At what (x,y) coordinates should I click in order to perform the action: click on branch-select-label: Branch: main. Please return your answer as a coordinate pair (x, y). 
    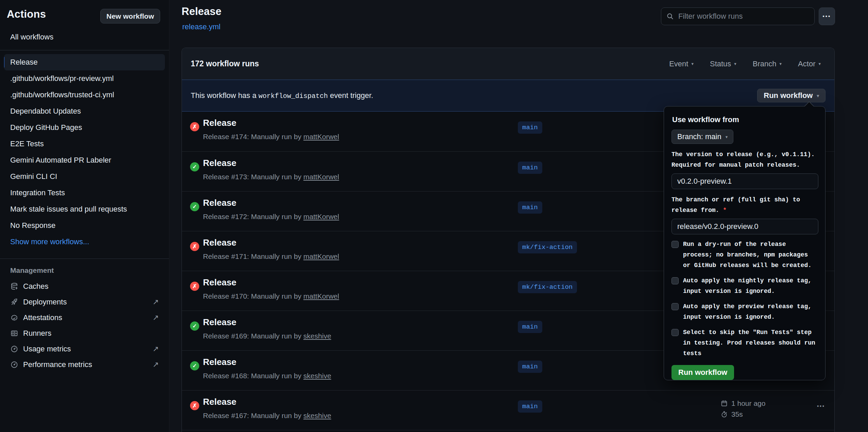
    Looking at the image, I should click on (699, 137).